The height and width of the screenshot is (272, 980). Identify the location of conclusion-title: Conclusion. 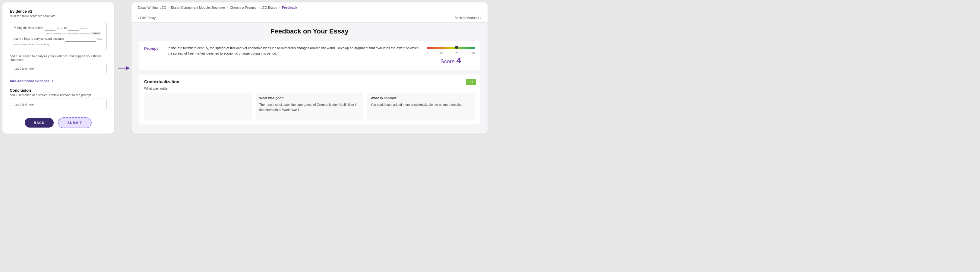
(58, 90).